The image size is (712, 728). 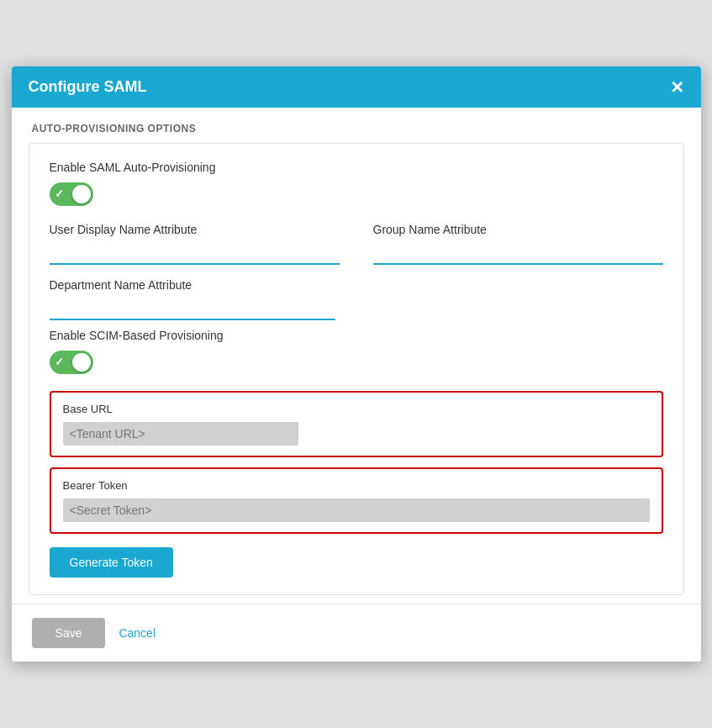 I want to click on enable-scim-row: Enable SCIM-Based Provisioning ✓, so click(x=356, y=351).